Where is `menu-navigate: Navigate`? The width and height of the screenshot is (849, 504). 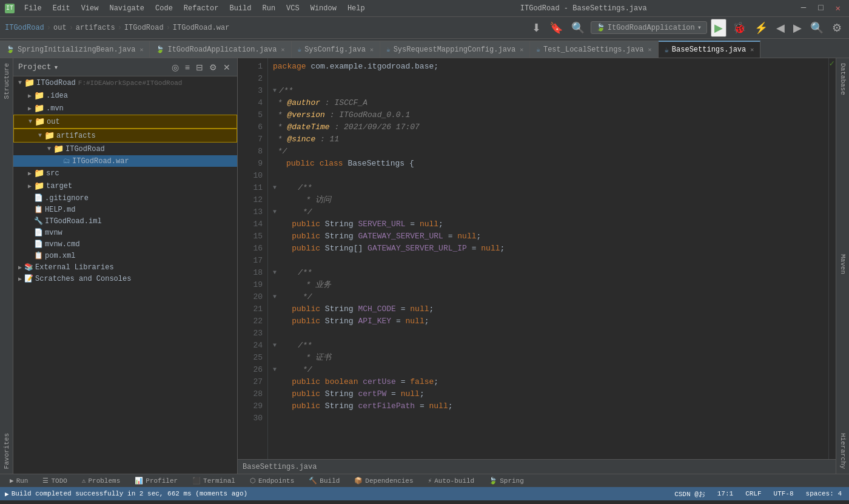 menu-navigate: Navigate is located at coordinates (127, 8).